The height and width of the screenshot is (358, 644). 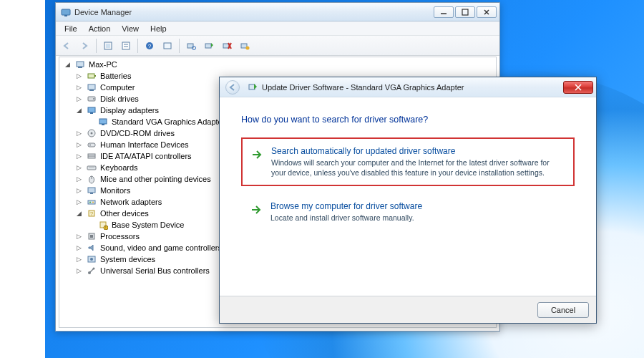 I want to click on toolbar-forward, so click(x=84, y=46).